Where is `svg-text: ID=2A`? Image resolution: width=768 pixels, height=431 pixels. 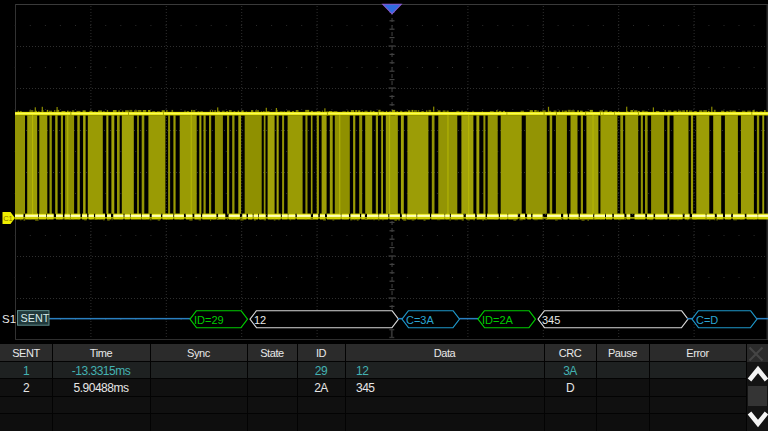
svg-text: ID=2A is located at coordinates (498, 320).